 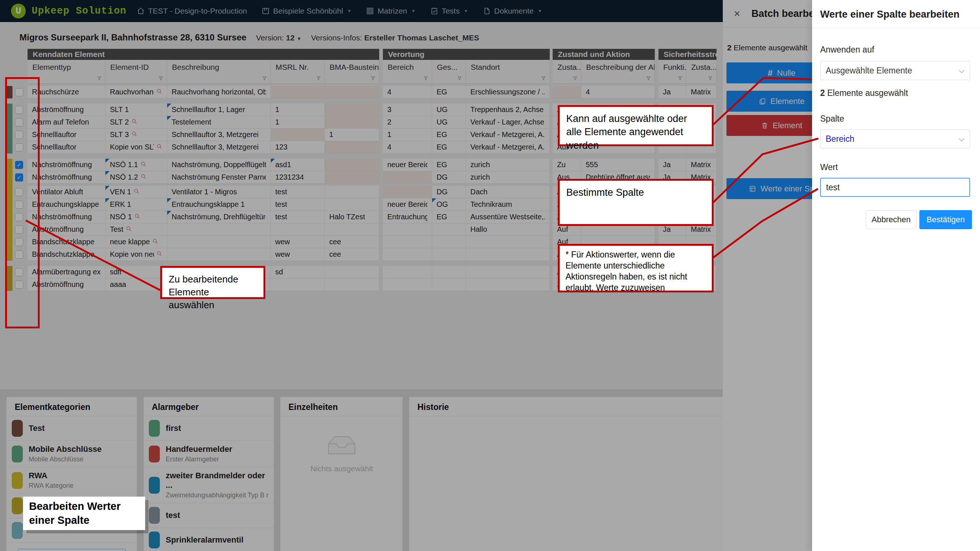 I want to click on wert-input: test, so click(x=895, y=187).